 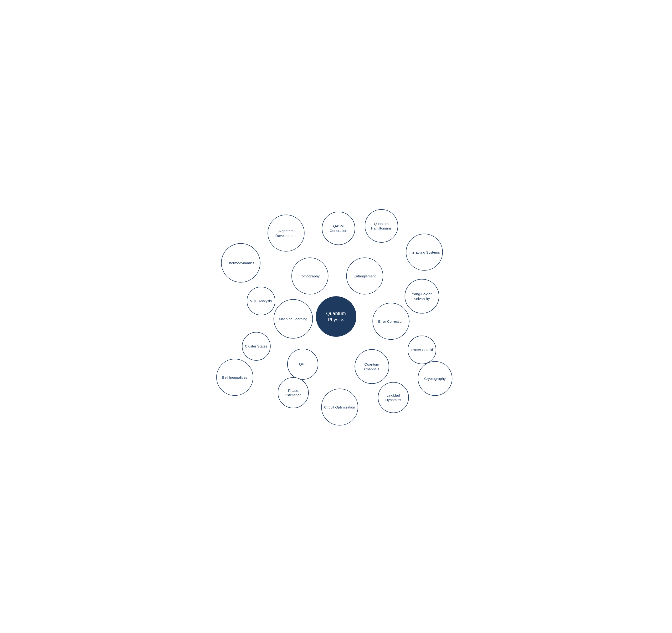 I want to click on bubble-error-correction: Error Correction, so click(x=391, y=321).